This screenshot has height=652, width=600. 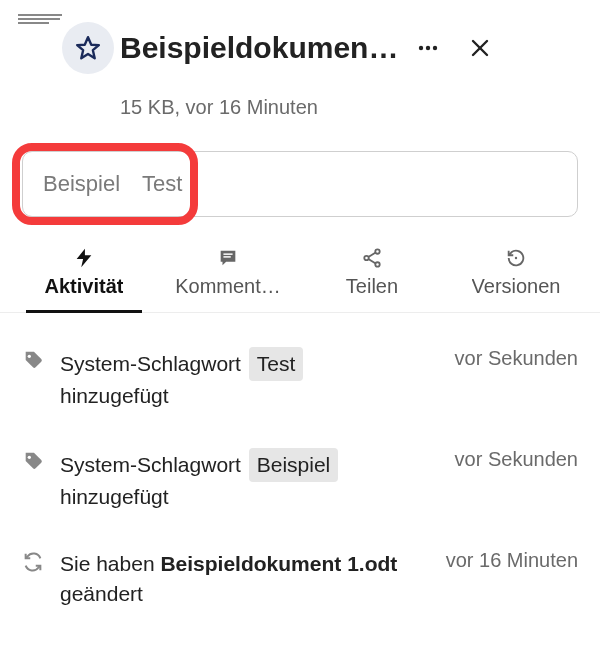 I want to click on share-icon, so click(x=372, y=258).